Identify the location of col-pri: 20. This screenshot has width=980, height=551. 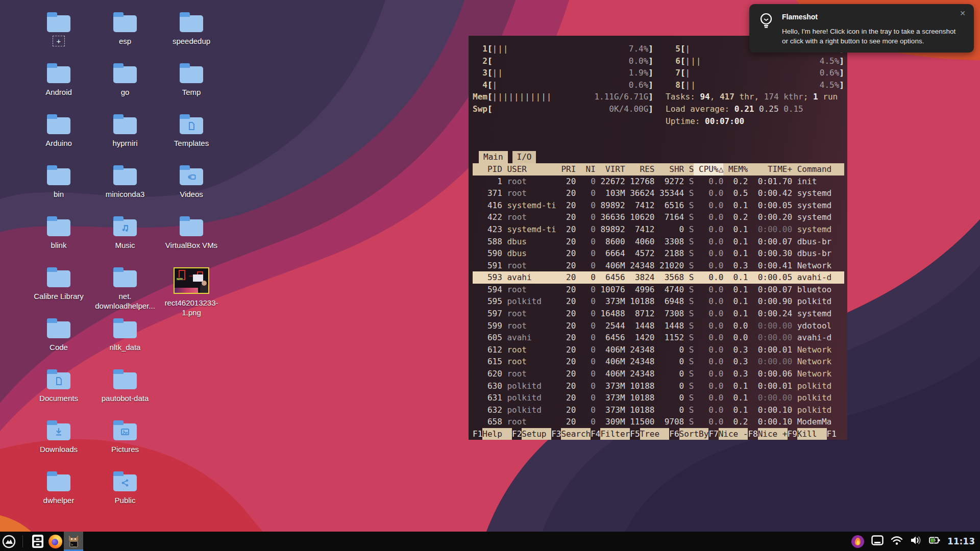
(567, 266).